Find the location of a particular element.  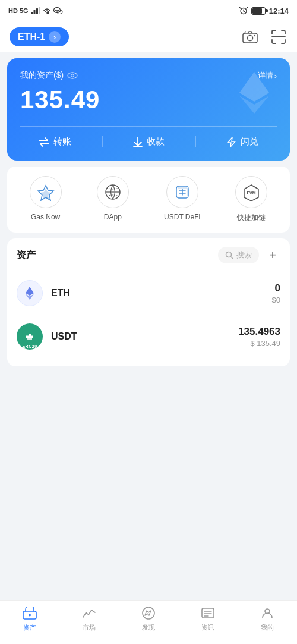

erc20-tag: ERC20 is located at coordinates (30, 346).